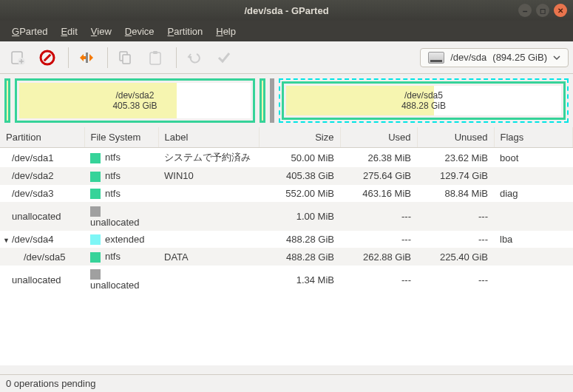  What do you see at coordinates (287, 10) in the screenshot?
I see `titlebar: /dev/sda - GParted ‒ ◻ ✕` at bounding box center [287, 10].